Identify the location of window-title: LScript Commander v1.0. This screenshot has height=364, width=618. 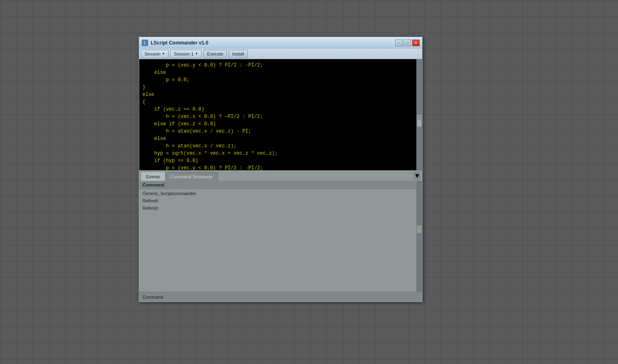
(273, 43).